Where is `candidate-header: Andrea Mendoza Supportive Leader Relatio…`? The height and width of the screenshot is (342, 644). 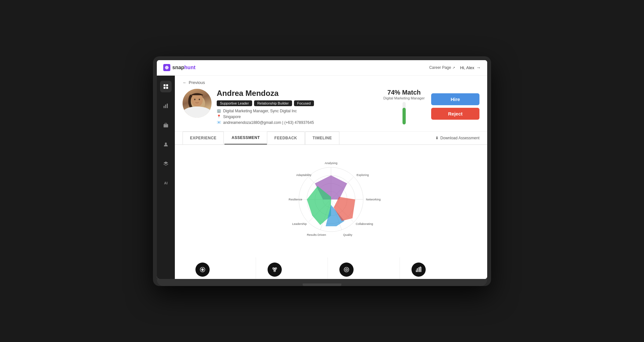 candidate-header: Andrea Mendoza Supportive Leader Relatio… is located at coordinates (331, 110).